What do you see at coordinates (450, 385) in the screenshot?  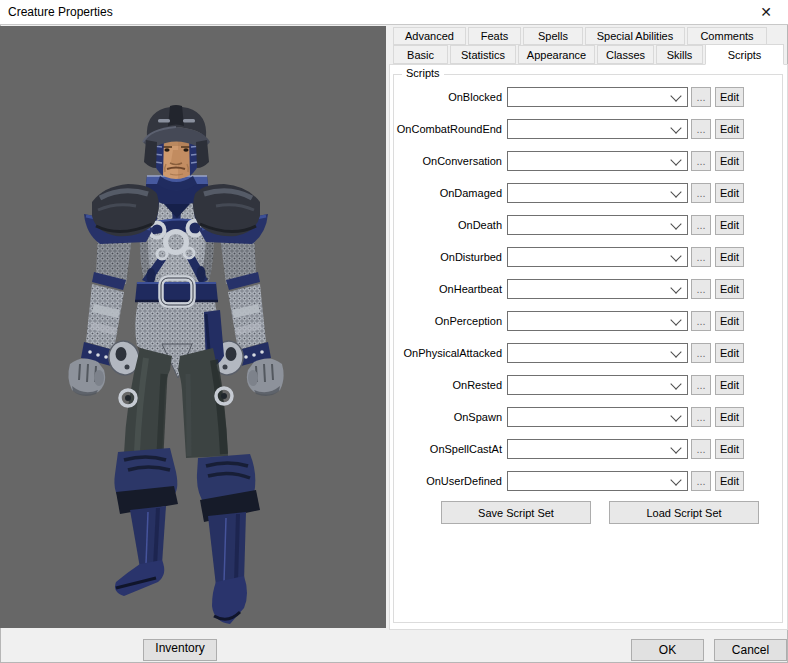 I see `script-label: OnRested` at bounding box center [450, 385].